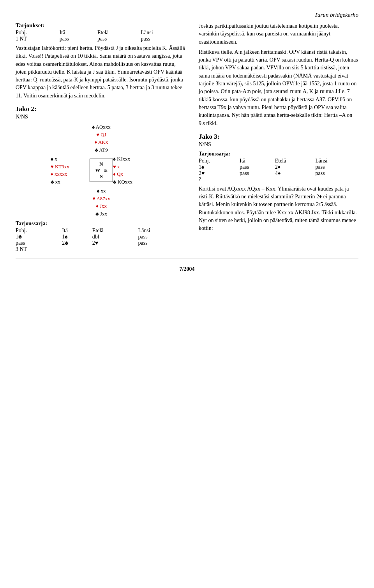  What do you see at coordinates (101, 26) in the screenshot?
I see `tarjoukset-label: Tarjoukset:` at bounding box center [101, 26].